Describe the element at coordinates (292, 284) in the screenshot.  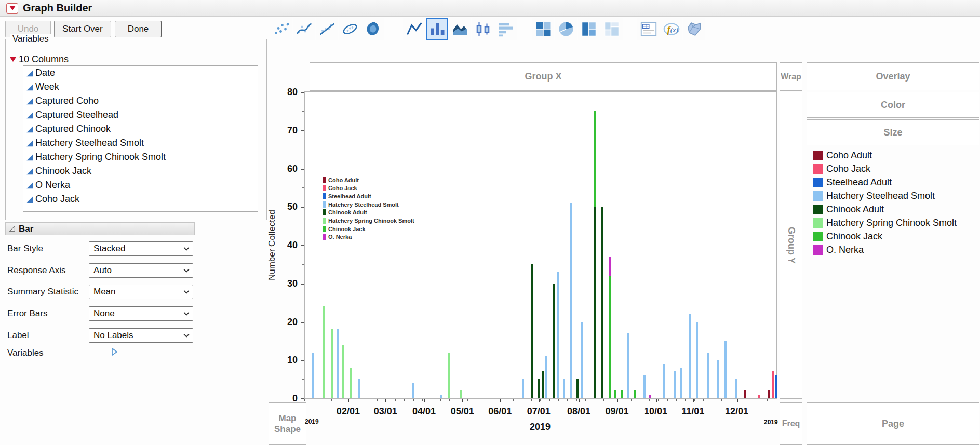
I see `y-axis-tick-label: 30` at that location.